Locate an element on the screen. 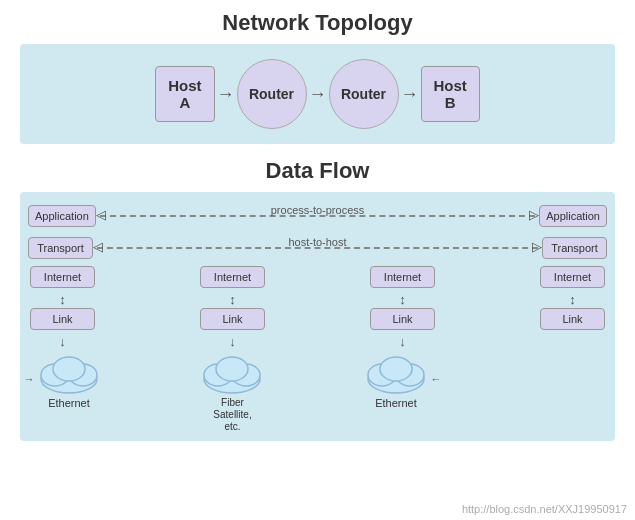  router-1: Router is located at coordinates (272, 94).